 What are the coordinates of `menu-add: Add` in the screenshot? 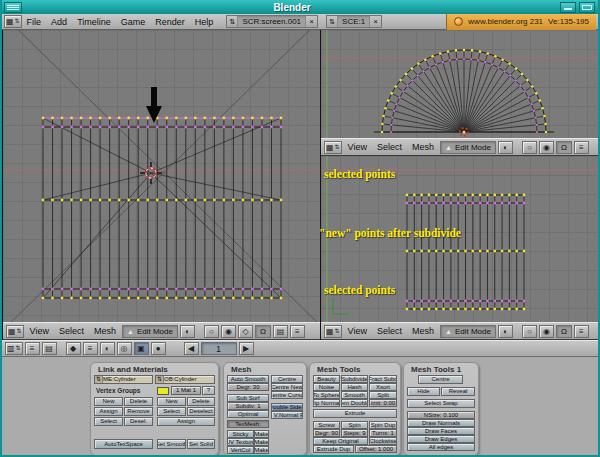 It's located at (59, 22).